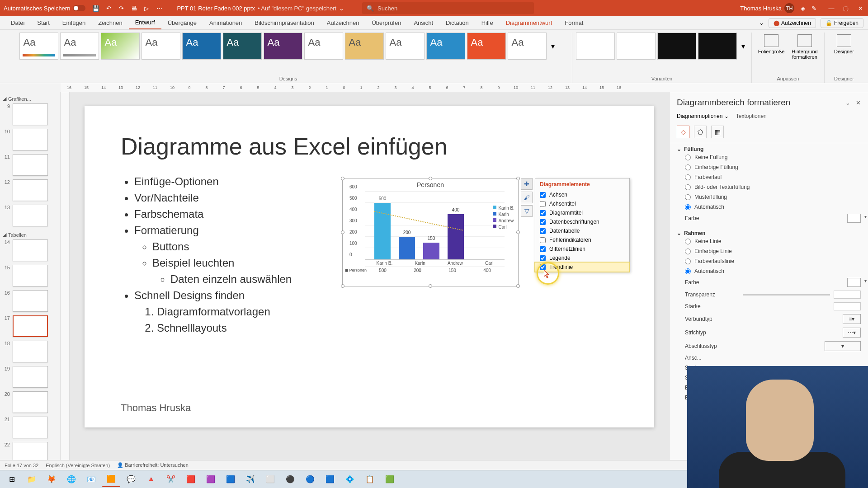 The width and height of the screenshot is (868, 488). What do you see at coordinates (30, 402) in the screenshot?
I see `slide-thumbnail: 20` at bounding box center [30, 402].